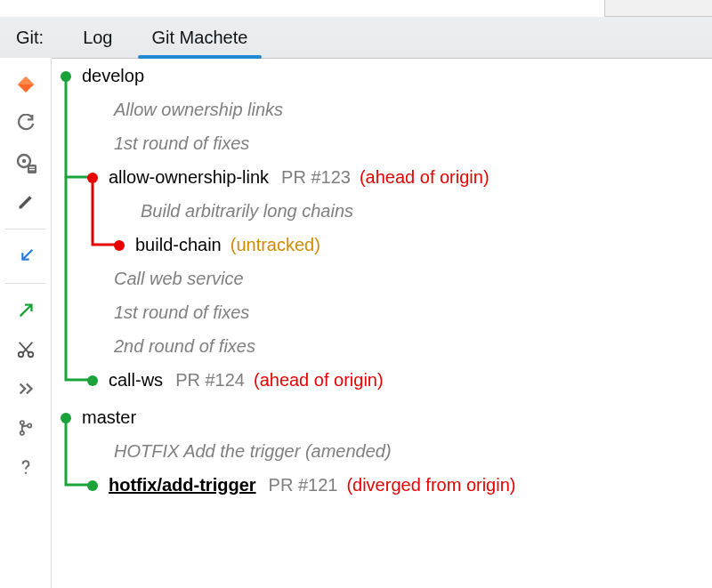  I want to click on tab-log: Log, so click(98, 37).